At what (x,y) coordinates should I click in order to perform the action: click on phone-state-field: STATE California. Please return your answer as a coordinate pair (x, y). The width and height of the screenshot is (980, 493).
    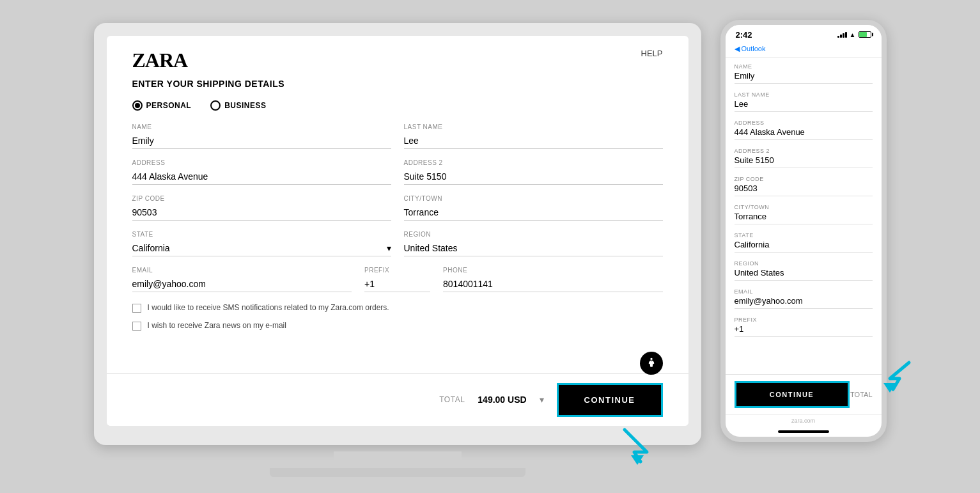
    Looking at the image, I should click on (804, 242).